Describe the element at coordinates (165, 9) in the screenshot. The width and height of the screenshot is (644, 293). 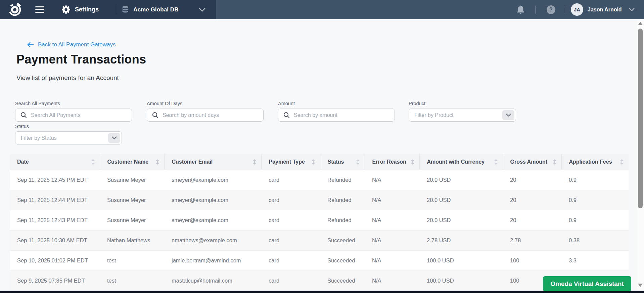
I see `database-selector: Acme Global DB` at that location.